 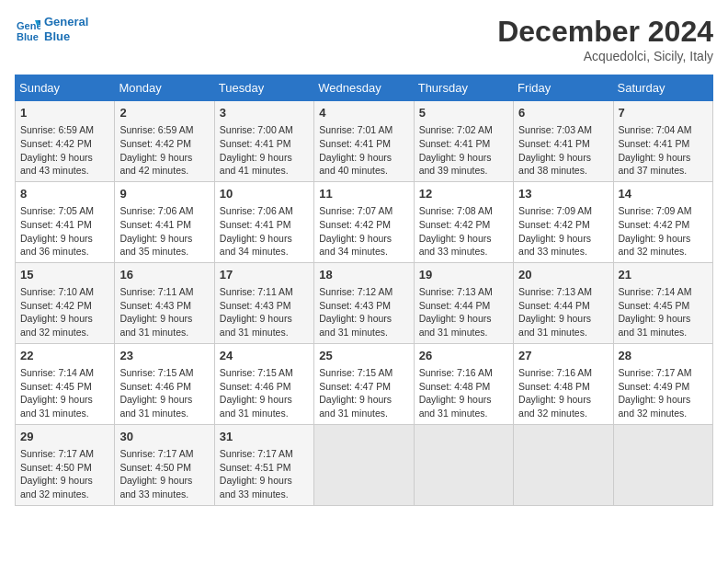 What do you see at coordinates (463, 303) in the screenshot?
I see `table-row: 19Sunrise: 7:13 AMSunset: 4:44 PMDayligh…` at bounding box center [463, 303].